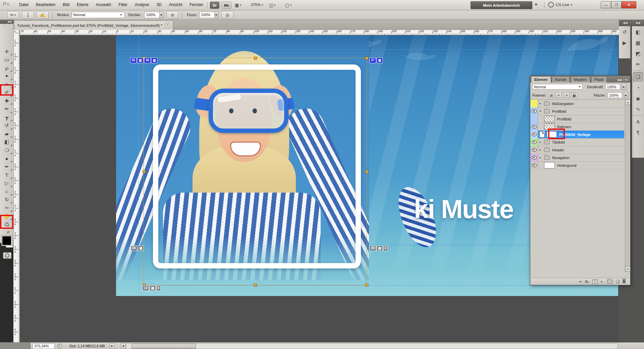  Describe the element at coordinates (7, 77) in the screenshot. I see `quick-selection-tool: ✦◢` at that location.